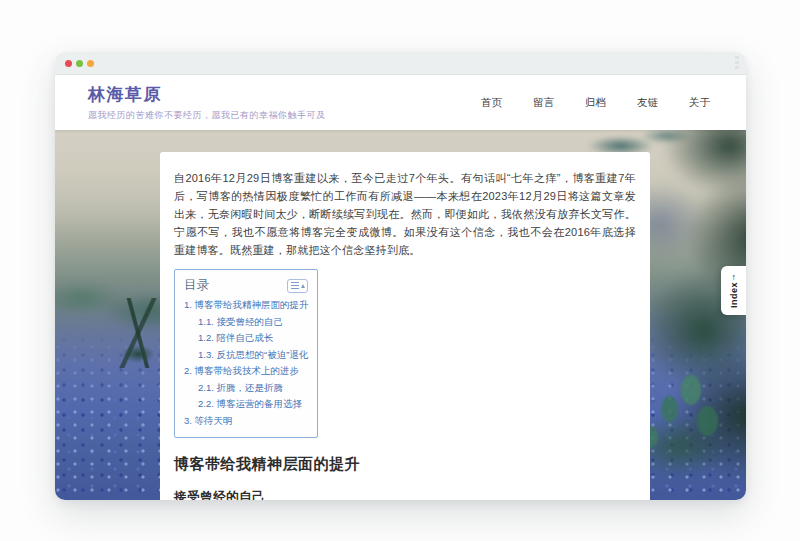  I want to click on index-tab-label: Index, so click(734, 294).